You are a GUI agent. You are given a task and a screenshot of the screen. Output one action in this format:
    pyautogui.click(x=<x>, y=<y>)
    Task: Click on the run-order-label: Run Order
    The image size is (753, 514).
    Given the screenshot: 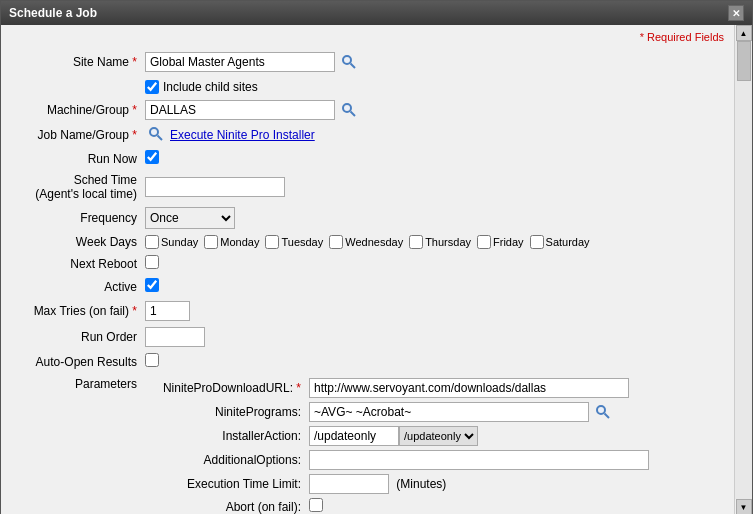 What is the action you would take?
    pyautogui.click(x=76, y=337)
    